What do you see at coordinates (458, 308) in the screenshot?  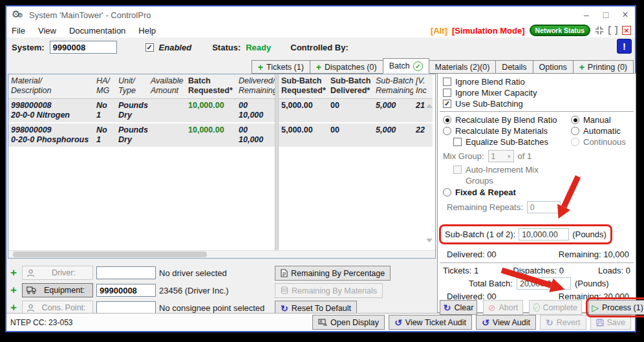 I see `clear-button: ↻Clear` at bounding box center [458, 308].